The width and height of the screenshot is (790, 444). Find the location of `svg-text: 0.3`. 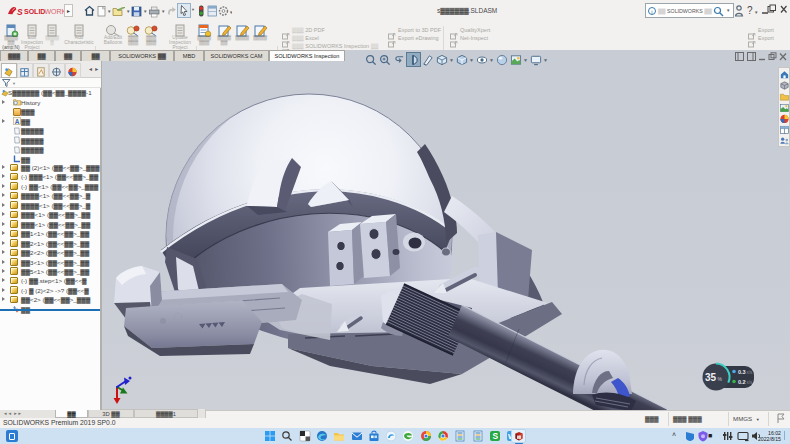

svg-text: 0.3 is located at coordinates (742, 372).